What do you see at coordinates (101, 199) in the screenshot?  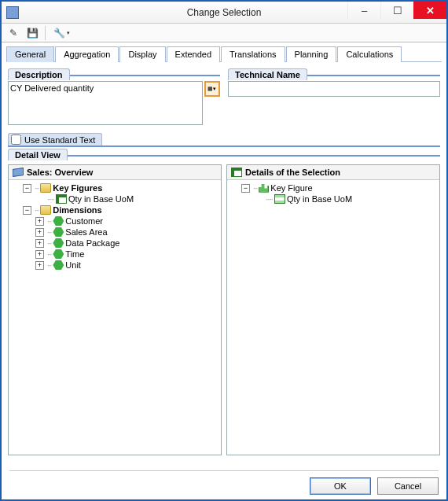 I see `qty-base-uom-label: Qty in Base UoM` at bounding box center [101, 199].